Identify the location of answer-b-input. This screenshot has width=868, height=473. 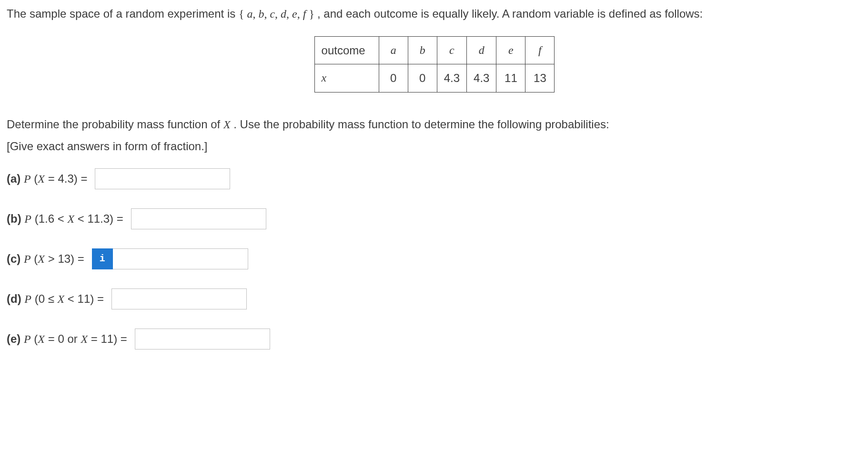
(199, 219).